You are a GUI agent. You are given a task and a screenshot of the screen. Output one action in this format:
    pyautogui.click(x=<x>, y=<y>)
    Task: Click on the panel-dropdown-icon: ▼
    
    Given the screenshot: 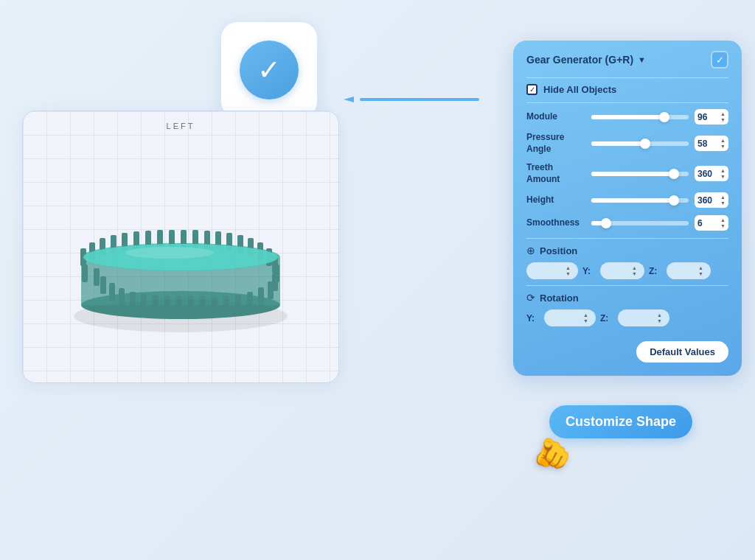 What is the action you would take?
    pyautogui.click(x=641, y=60)
    